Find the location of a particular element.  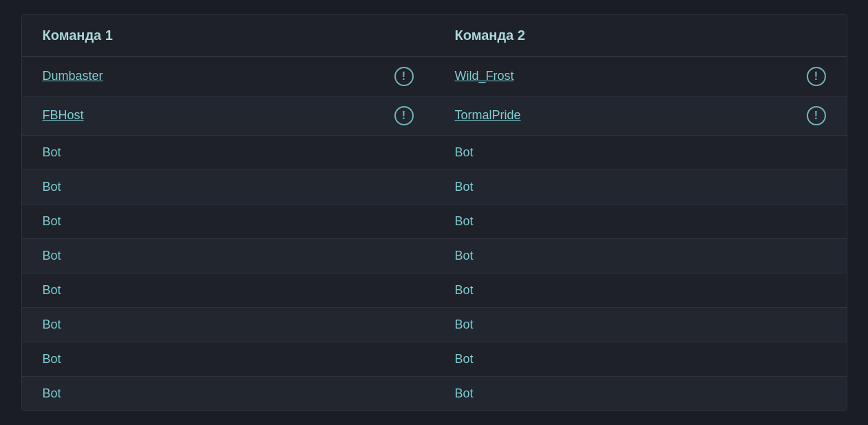

team1-header: Команда 1 is located at coordinates (229, 36).